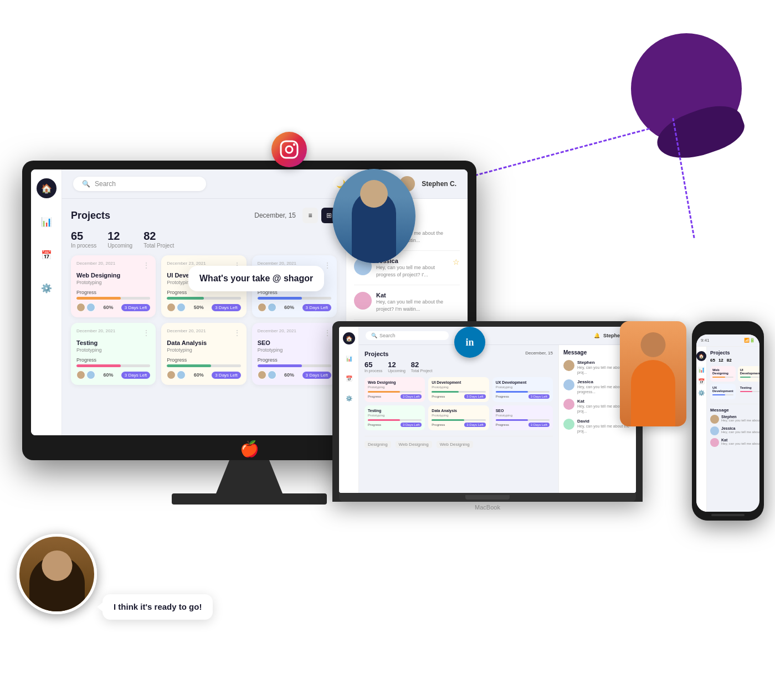 The image size is (775, 700). I want to click on phone-mockup: 9:41 📶🔋 🏠 📊 📅 ⚙️ Projects, so click(728, 421).